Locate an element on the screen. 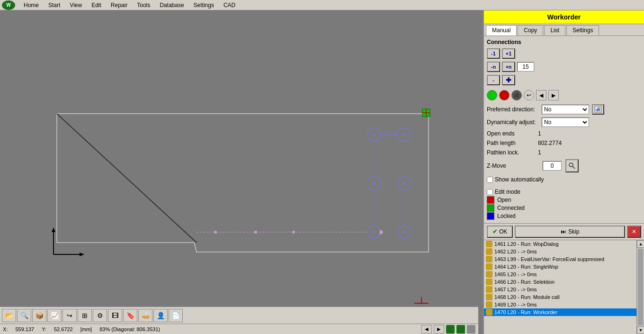  nav-left-btn: ◀ is located at coordinates (541, 95).